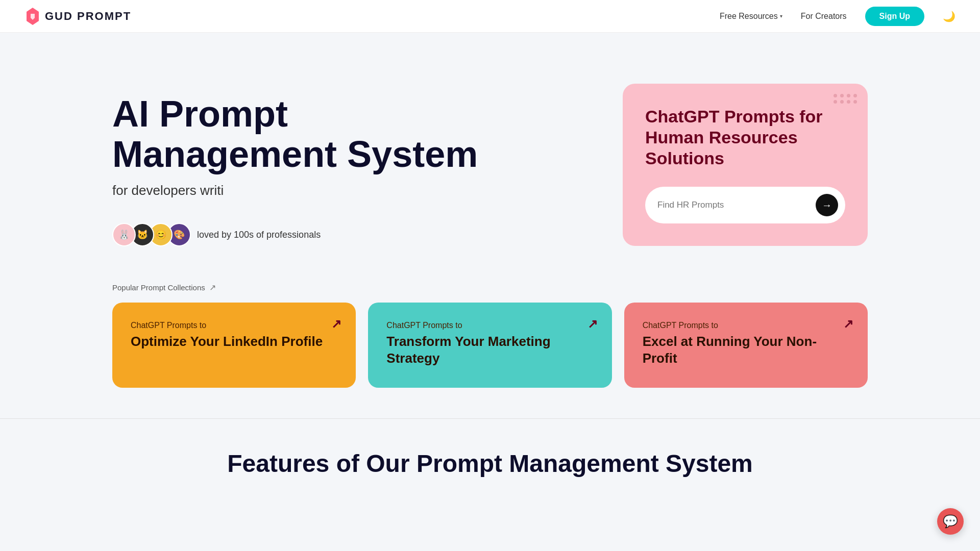  Describe the element at coordinates (745, 137) in the screenshot. I see `hero-card-title: ChatGPT Prompts for Human Resources Solu…` at that location.